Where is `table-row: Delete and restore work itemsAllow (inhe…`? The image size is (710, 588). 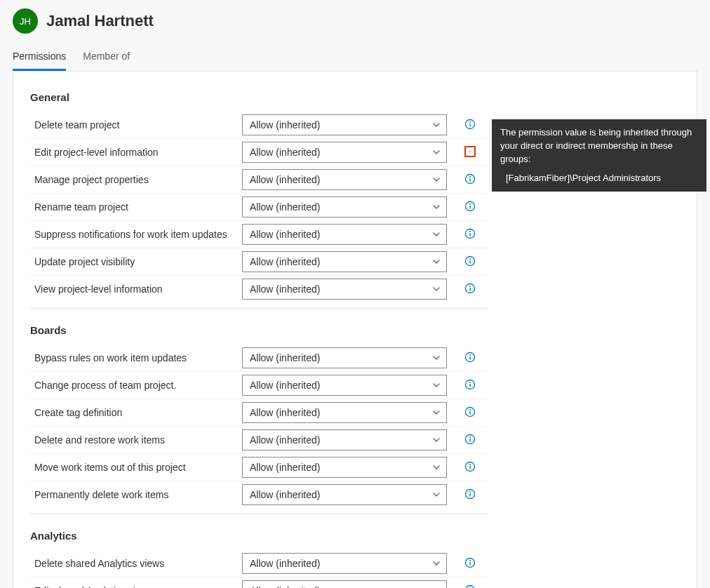 table-row: Delete and restore work itemsAllow (inhe… is located at coordinates (259, 441).